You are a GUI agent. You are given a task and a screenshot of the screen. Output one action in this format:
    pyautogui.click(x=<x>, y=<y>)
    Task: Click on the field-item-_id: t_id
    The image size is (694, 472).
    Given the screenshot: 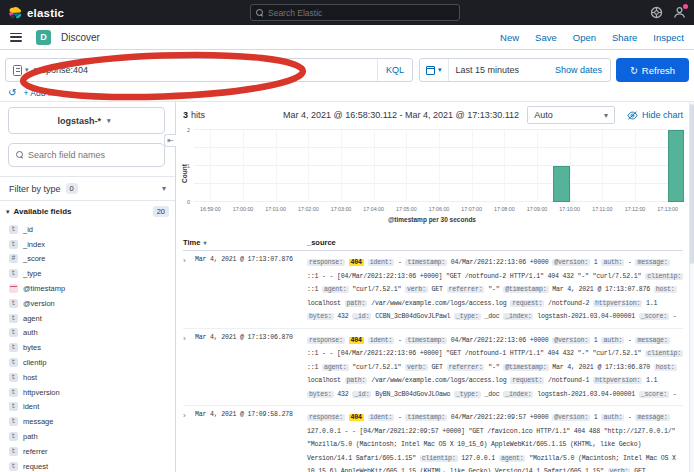 What is the action you would take?
    pyautogui.click(x=88, y=230)
    